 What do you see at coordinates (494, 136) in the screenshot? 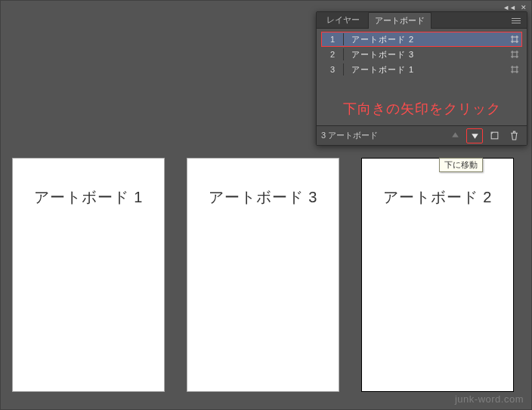
I see `new-artboard-icon` at bounding box center [494, 136].